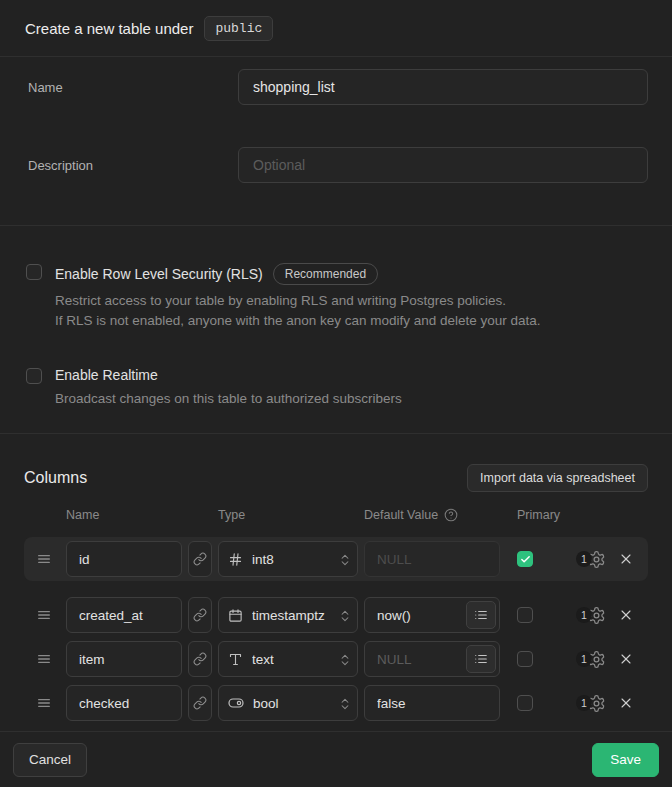 The height and width of the screenshot is (787, 672). Describe the element at coordinates (288, 616) in the screenshot. I see `column-type-label: timestamptz` at that location.